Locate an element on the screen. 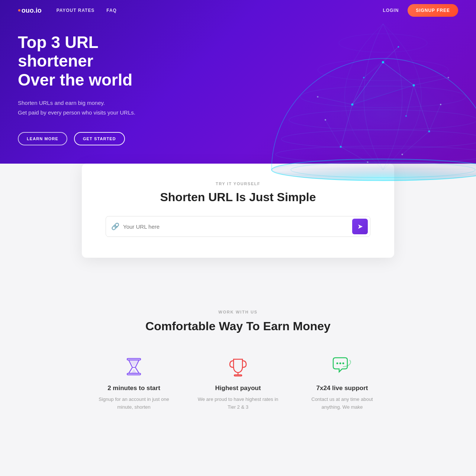  feature-live-support: 7x24 live support Contact us at any time… is located at coordinates (342, 383).